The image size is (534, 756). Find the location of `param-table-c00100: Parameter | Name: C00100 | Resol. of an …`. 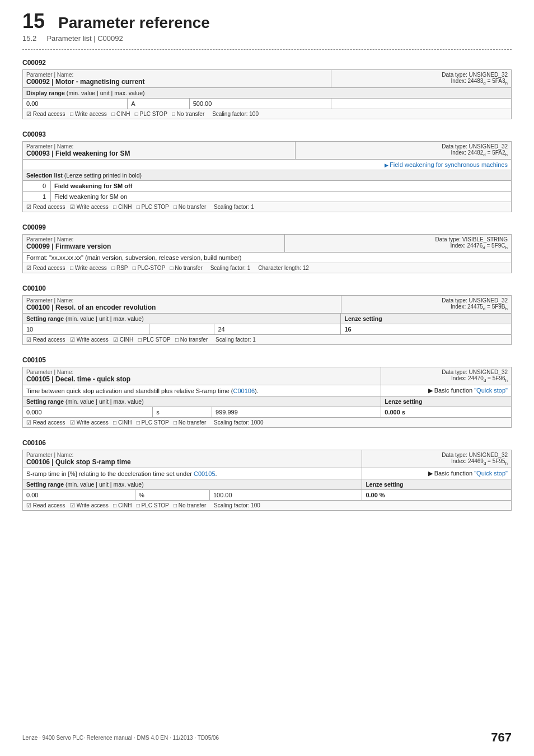

param-table-c00100: Parameter | Name: C00100 | Resol. of an … is located at coordinates (267, 320).